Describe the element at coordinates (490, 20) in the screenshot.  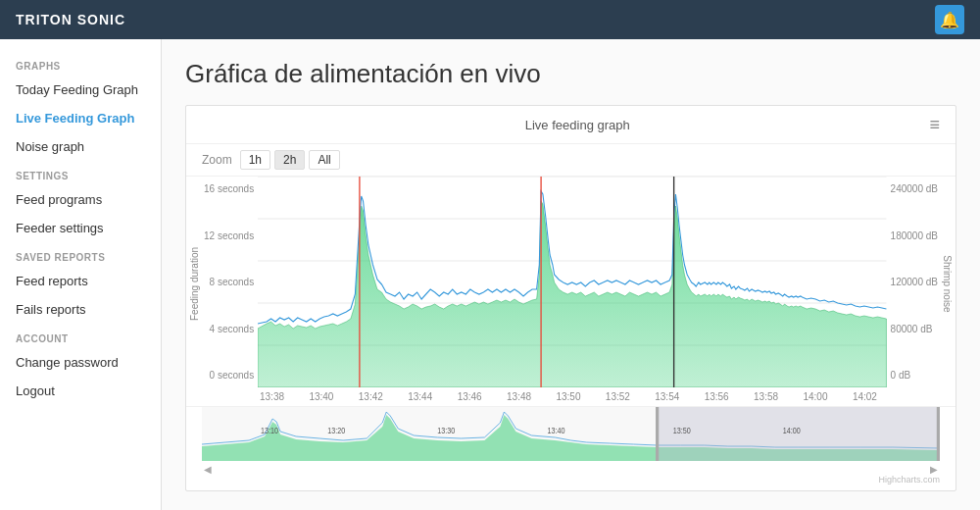
I see `top-header: TRITON SONIC 🔔` at that location.